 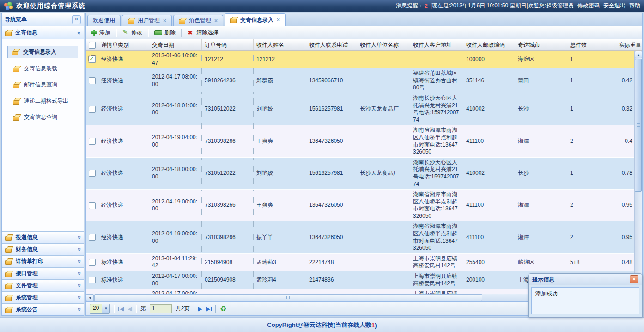 What do you see at coordinates (176, 45) in the screenshot?
I see `column-header: 交寄日期` at bounding box center [176, 45].